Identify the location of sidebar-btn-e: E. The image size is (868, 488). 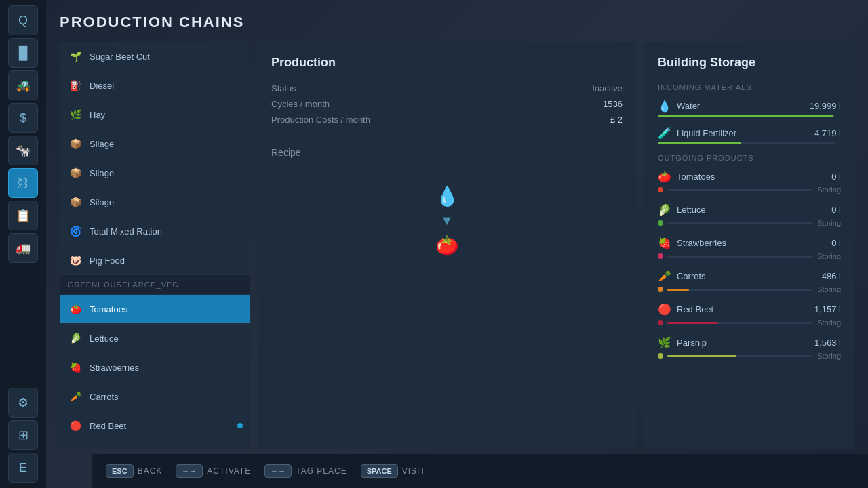
(23, 468).